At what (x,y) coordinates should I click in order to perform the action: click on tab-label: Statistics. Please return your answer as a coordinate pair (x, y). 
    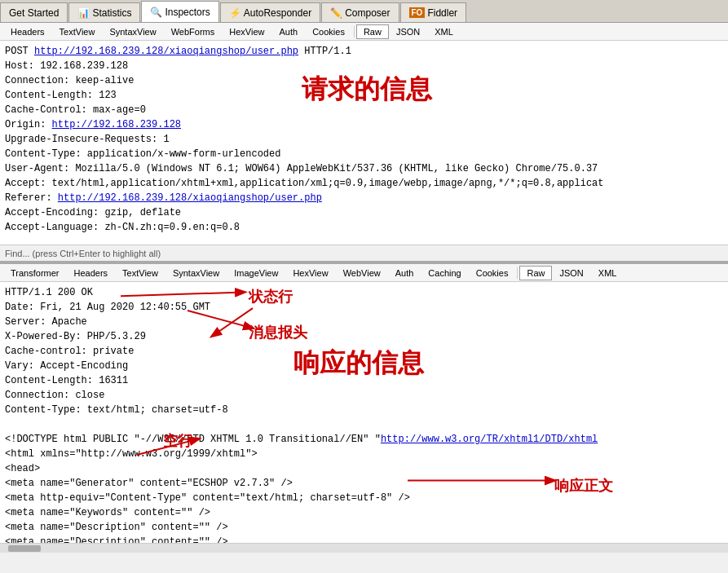
    Looking at the image, I should click on (112, 13).